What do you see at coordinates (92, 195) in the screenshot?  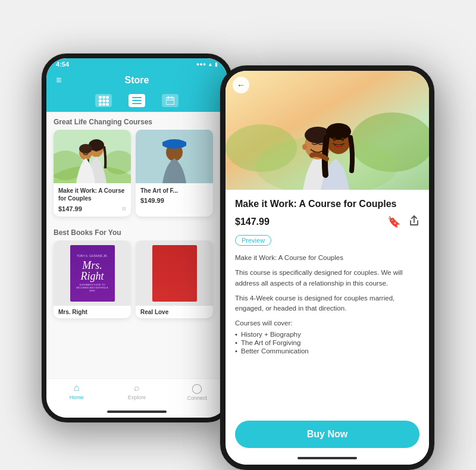 I see `course-card-1-title: Make it Work: A Course for Couples` at bounding box center [92, 195].